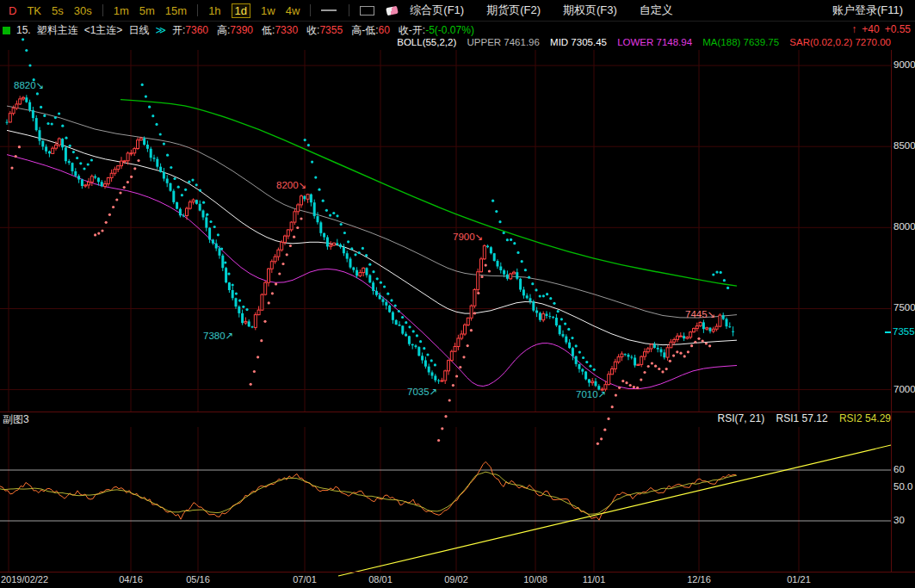 The image size is (915, 588). Describe the element at coordinates (458, 419) in the screenshot. I see `subchart-bar: 副图3 RSI(6, 18) RSI1 57.12 RSI2 54.29` at that location.